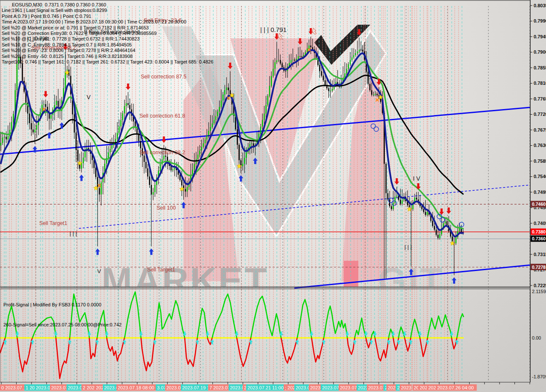 Image resolution: width=546 pixels, height=392 pixels. What do you see at coordinates (540, 37) in the screenshot?
I see `price-axis-label: 0.7945` at bounding box center [540, 37].